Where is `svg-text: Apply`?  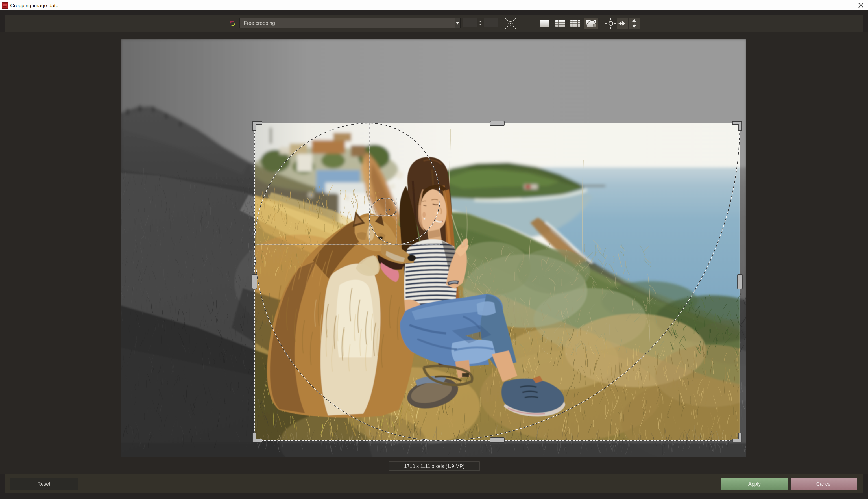 svg-text: Apply is located at coordinates (755, 484).